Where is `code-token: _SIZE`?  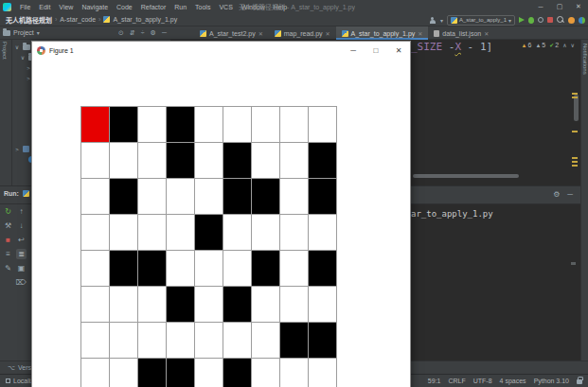
code-token: _SIZE is located at coordinates (430, 47).